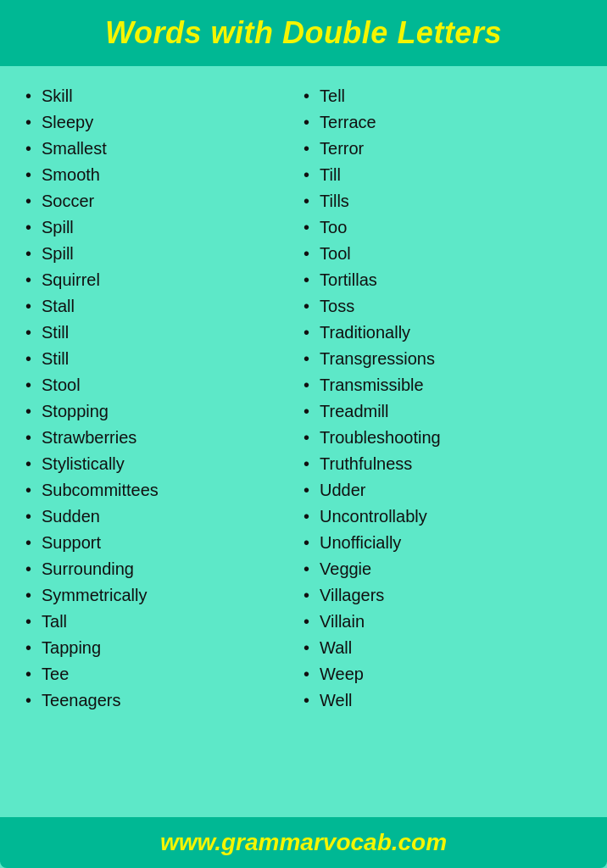 The image size is (607, 868). What do you see at coordinates (443, 700) in the screenshot?
I see `list-item: •Well` at bounding box center [443, 700].